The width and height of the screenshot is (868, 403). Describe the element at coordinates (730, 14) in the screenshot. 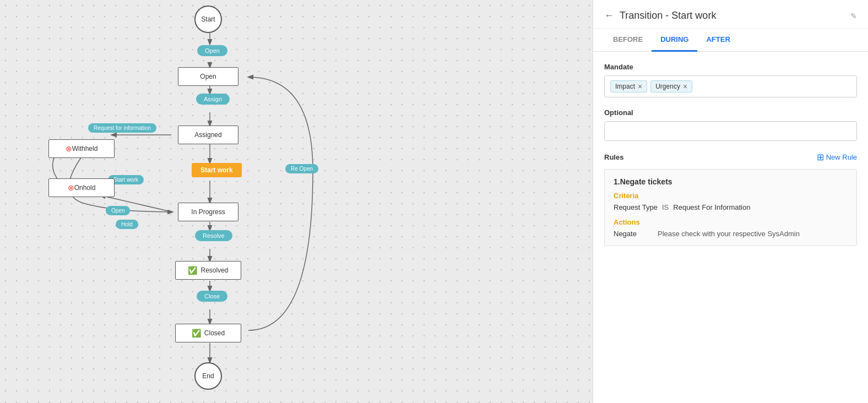

I see `panel-header: ← Transition - Start work ✎` at that location.